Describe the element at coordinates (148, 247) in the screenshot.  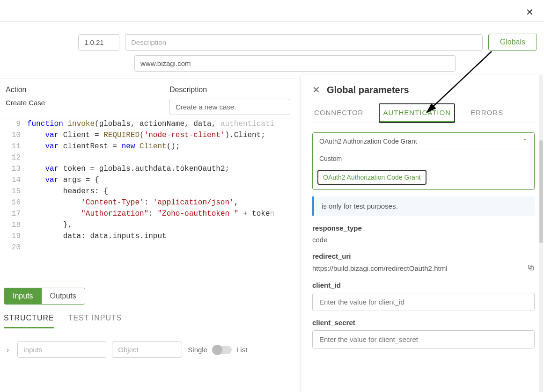
I see `code-line: 20` at that location.